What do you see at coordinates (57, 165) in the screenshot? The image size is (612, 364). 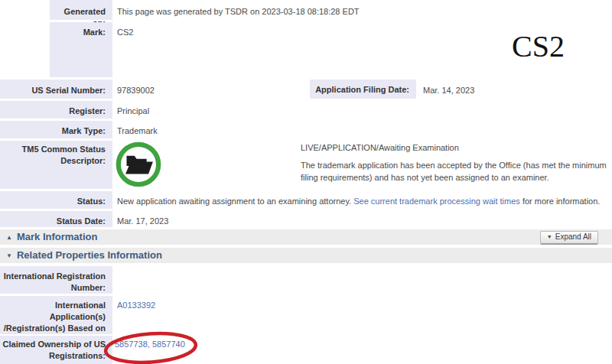 I see `tm5-descriptor-label: TM5 Common Status Descriptor:` at bounding box center [57, 165].